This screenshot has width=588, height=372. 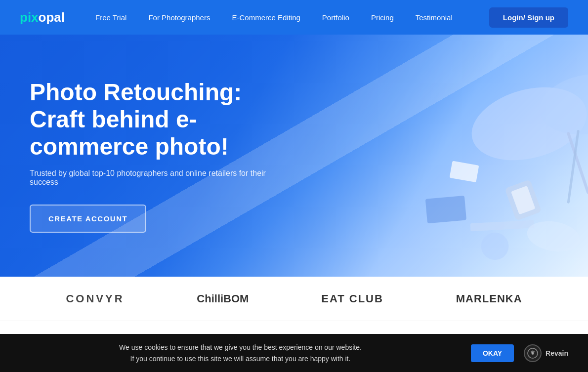 I want to click on login-signup-button: Login/ Sign up, so click(x=529, y=18).